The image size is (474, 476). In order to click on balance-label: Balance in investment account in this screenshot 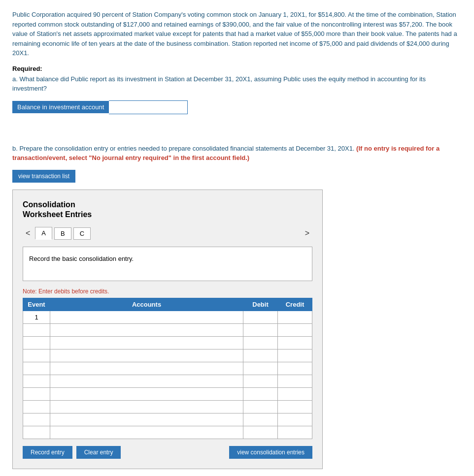, I will do `click(61, 107)`.